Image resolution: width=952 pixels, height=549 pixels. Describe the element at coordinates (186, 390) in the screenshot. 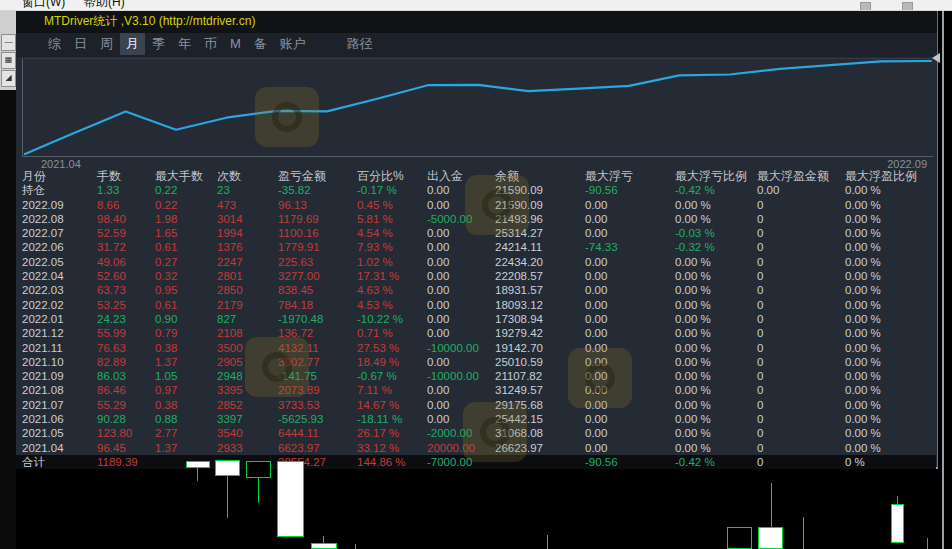

I see `cell-1: 0.97` at that location.